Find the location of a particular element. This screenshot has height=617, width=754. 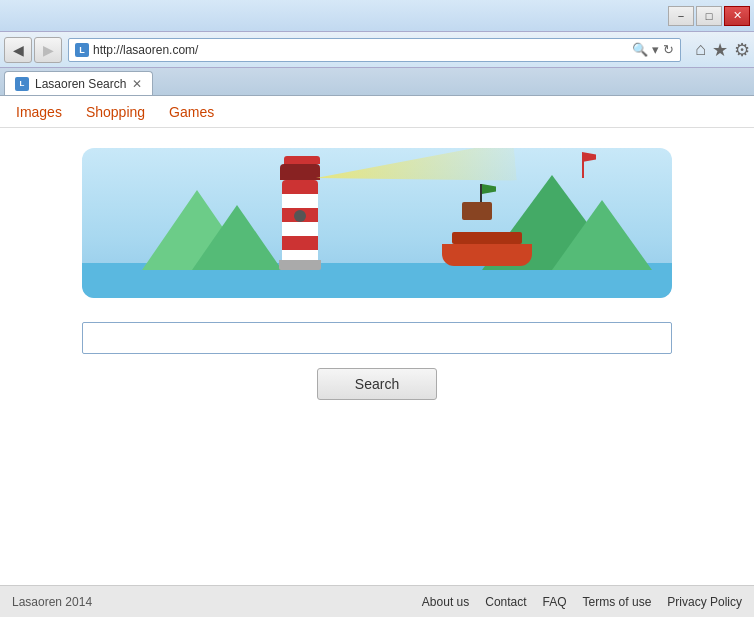

home-icon: ⌂ is located at coordinates (700, 50).